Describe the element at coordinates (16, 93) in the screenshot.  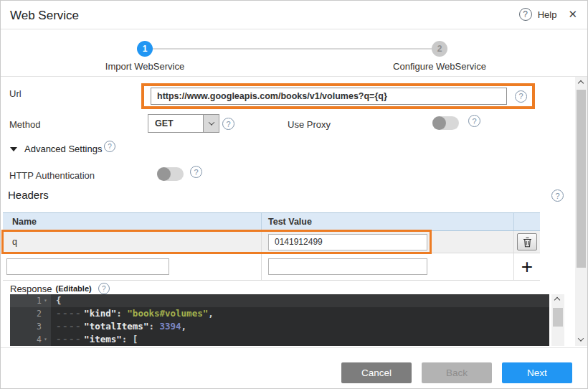
I see `url-label: Url` at that location.